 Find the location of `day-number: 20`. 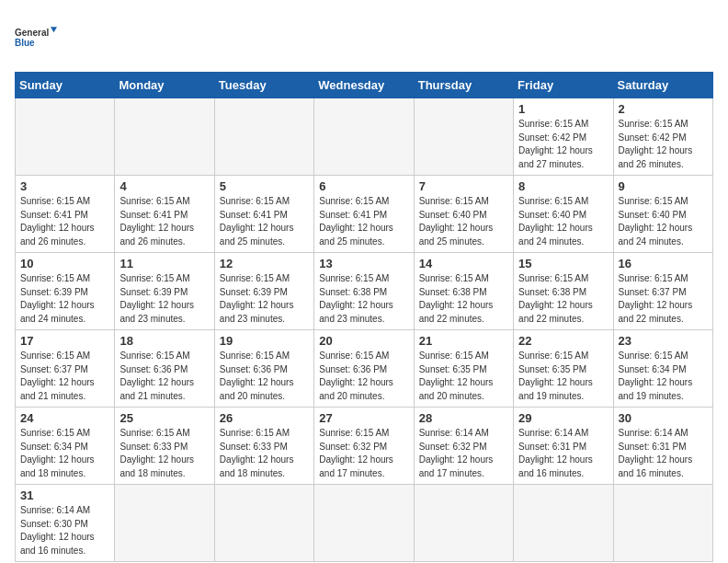

day-number: 20 is located at coordinates (364, 340).